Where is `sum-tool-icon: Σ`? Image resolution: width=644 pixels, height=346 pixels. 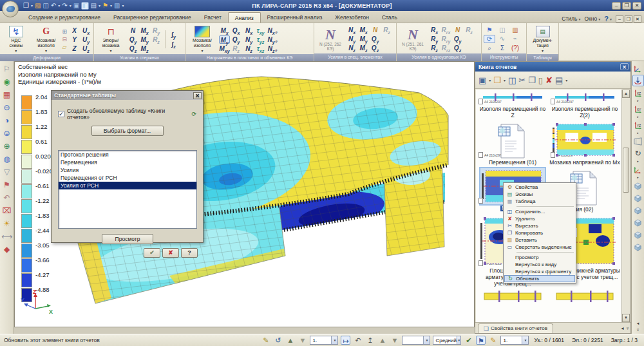
sum-tool-icon: Σ is located at coordinates (502, 48).